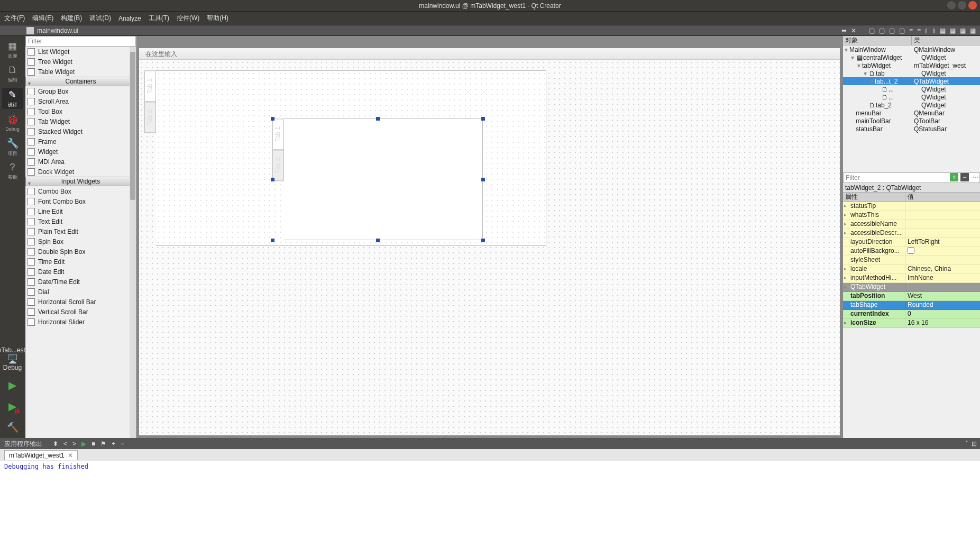 This screenshot has width=980, height=557. What do you see at coordinates (15, 18) in the screenshot?
I see `menu-item: 文件(F)` at bounding box center [15, 18].